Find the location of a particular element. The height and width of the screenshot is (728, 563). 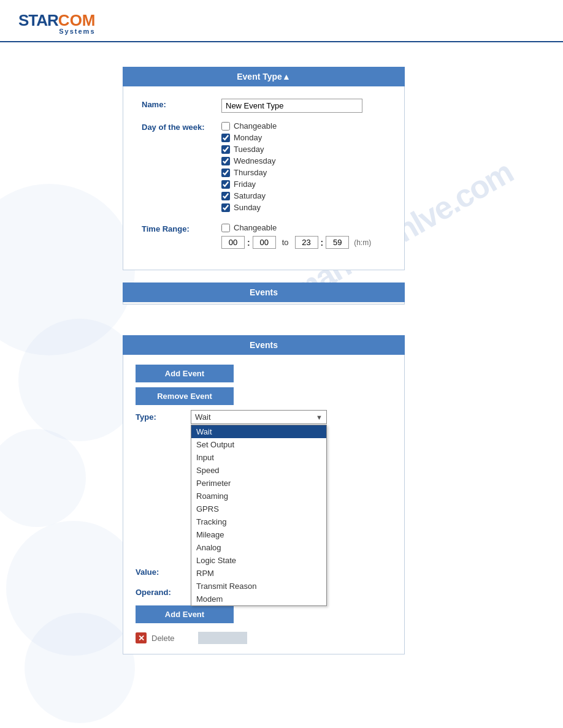

type-row: Type: Wait ▼ Wait Set Output Input Speed… is located at coordinates (264, 417).